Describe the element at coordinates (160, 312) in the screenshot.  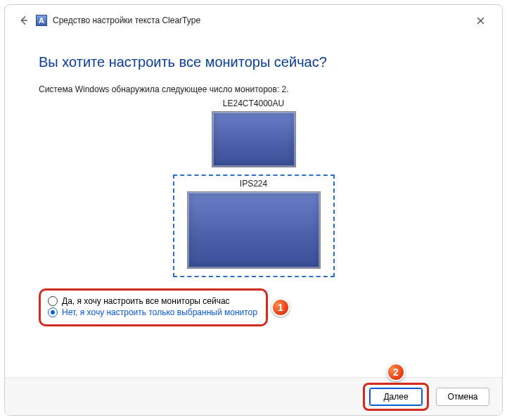
I see `option-label: Нет, я хочу настроить только выбранный м…` at that location.